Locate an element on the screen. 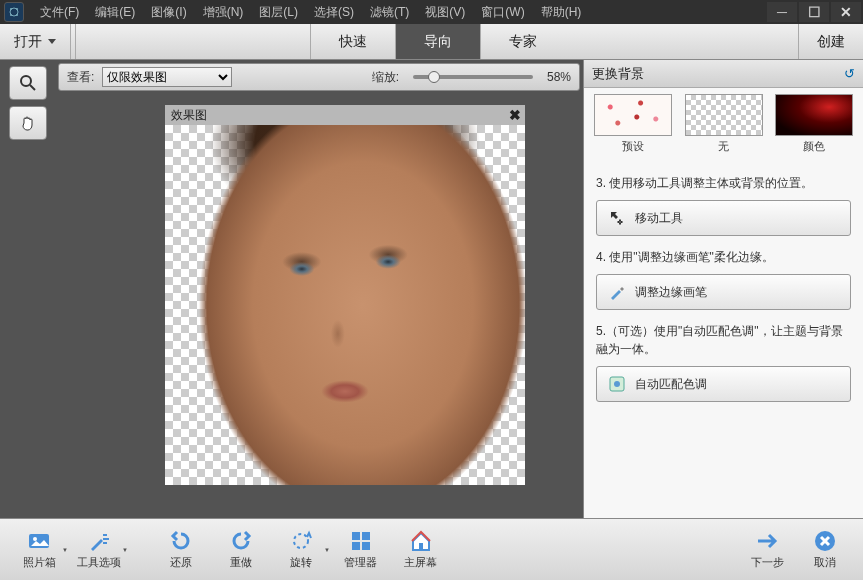 The width and height of the screenshot is (863, 580). match-color-button: 自动匹配色调 is located at coordinates (724, 384).